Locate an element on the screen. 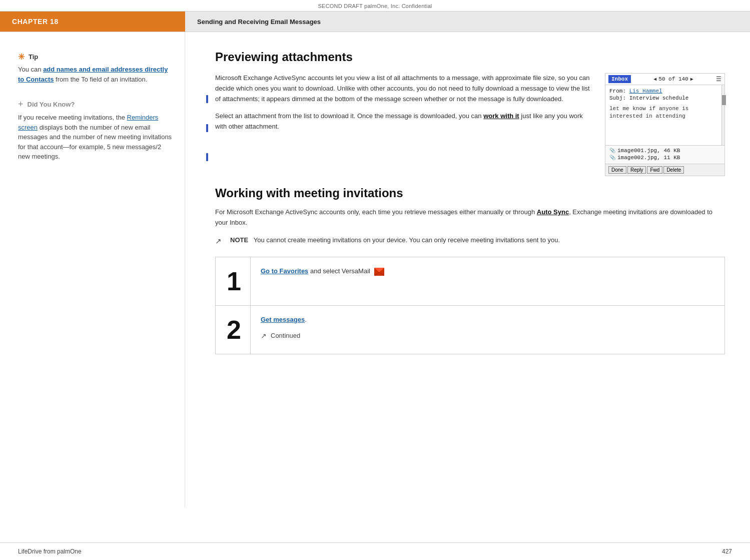  tip-block: ✳ Tip You can add names and email addres… is located at coordinates (95, 68).